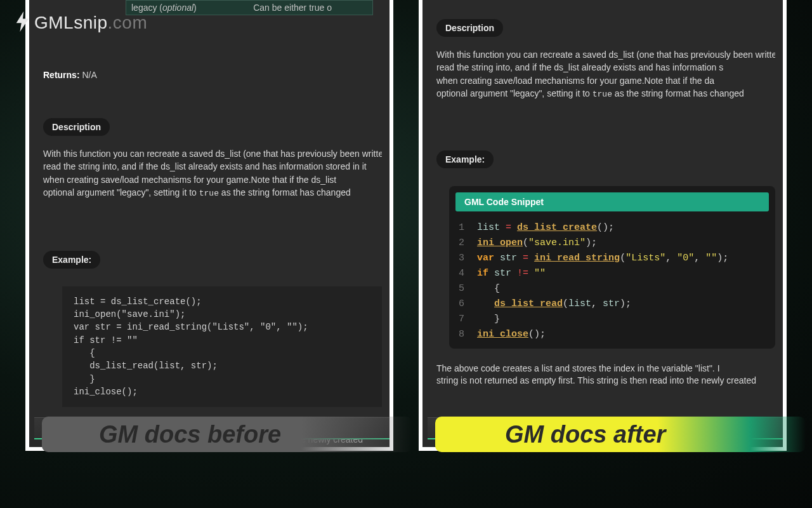 Image resolution: width=812 pixels, height=508 pixels. Describe the element at coordinates (623, 274) in the screenshot. I see `code-content: if str != ""` at that location.